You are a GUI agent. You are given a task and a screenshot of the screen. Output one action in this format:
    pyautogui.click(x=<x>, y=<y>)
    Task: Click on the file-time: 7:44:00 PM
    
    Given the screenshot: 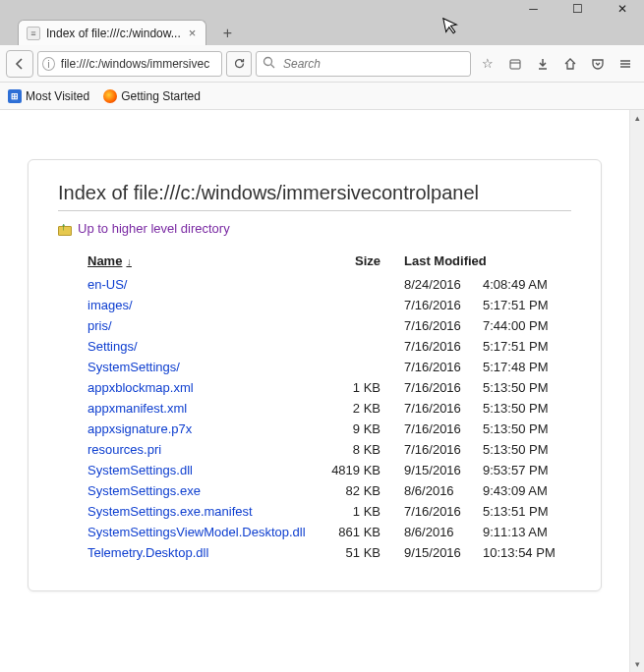 What is the action you would take?
    pyautogui.click(x=527, y=326)
    